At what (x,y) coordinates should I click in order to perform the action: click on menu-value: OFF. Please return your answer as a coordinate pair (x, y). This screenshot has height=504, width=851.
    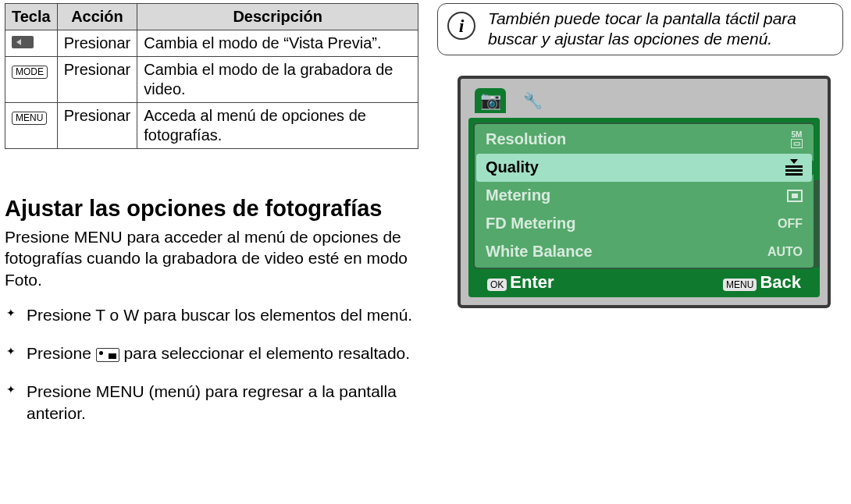
    Looking at the image, I should click on (790, 224).